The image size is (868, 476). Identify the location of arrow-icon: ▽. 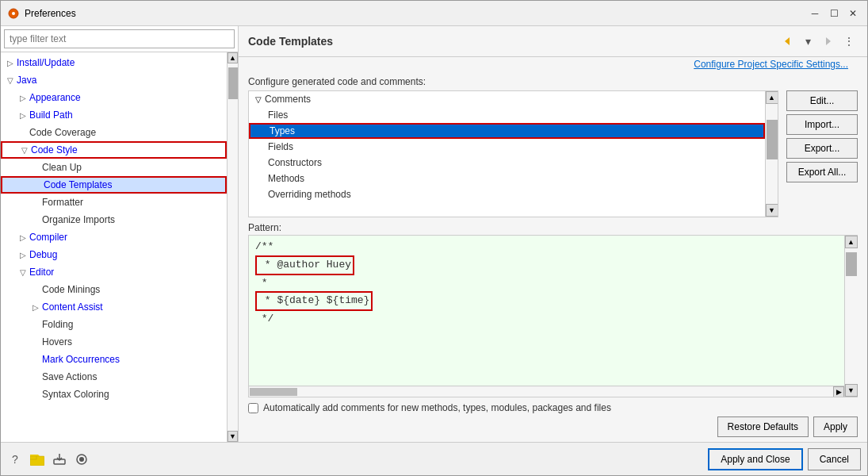
(23, 272).